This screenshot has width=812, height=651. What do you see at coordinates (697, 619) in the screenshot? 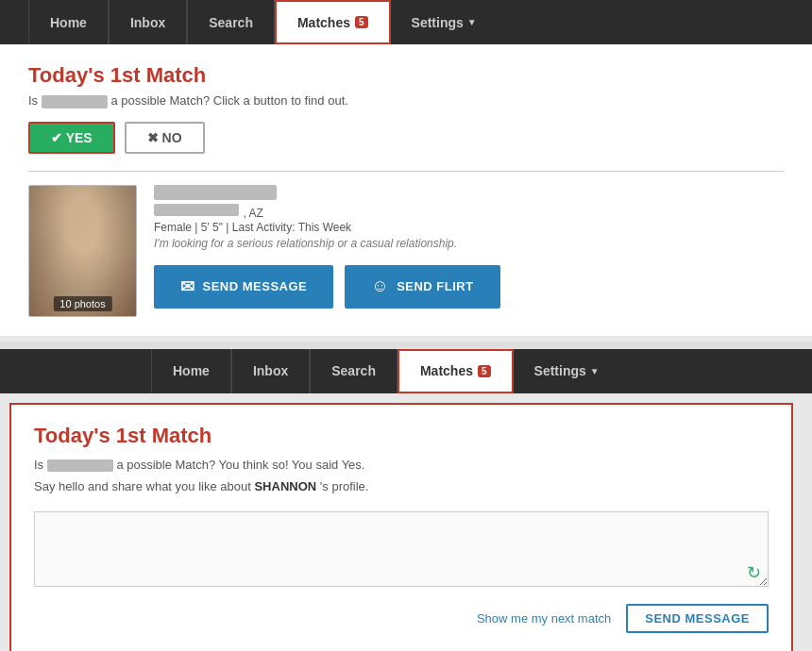
I see `send-message-small-button: SEND MESSAGE` at bounding box center [697, 619].